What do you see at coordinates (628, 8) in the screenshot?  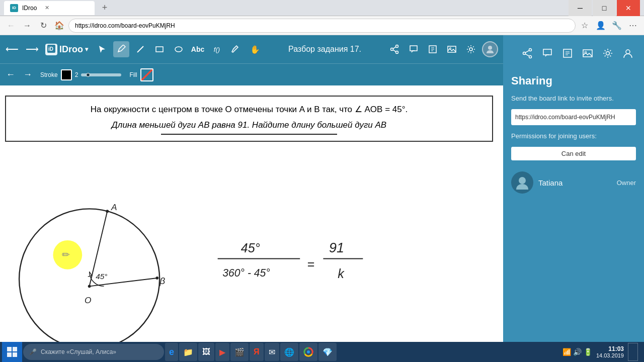 I see `close-button: ✕` at bounding box center [628, 8].